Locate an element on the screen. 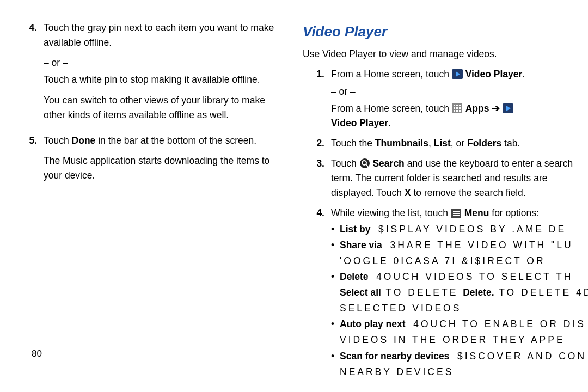  intro-text: Use Video Player to view and manage vide… is located at coordinates (445, 54).